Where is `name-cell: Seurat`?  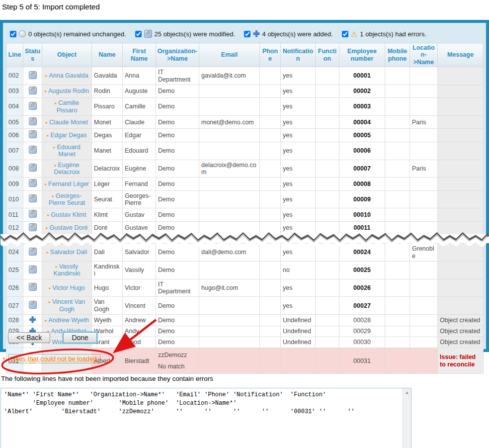
name-cell: Seurat is located at coordinates (107, 199).